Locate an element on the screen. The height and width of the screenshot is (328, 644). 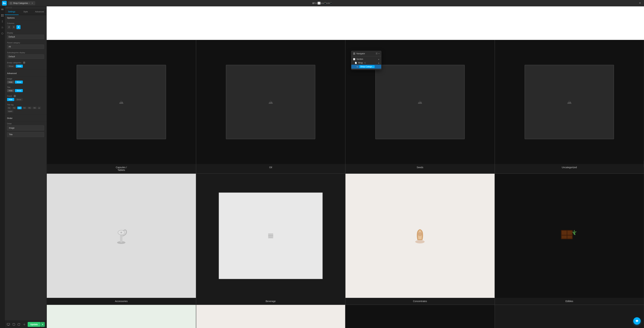
update-button: Update is located at coordinates (34, 324).